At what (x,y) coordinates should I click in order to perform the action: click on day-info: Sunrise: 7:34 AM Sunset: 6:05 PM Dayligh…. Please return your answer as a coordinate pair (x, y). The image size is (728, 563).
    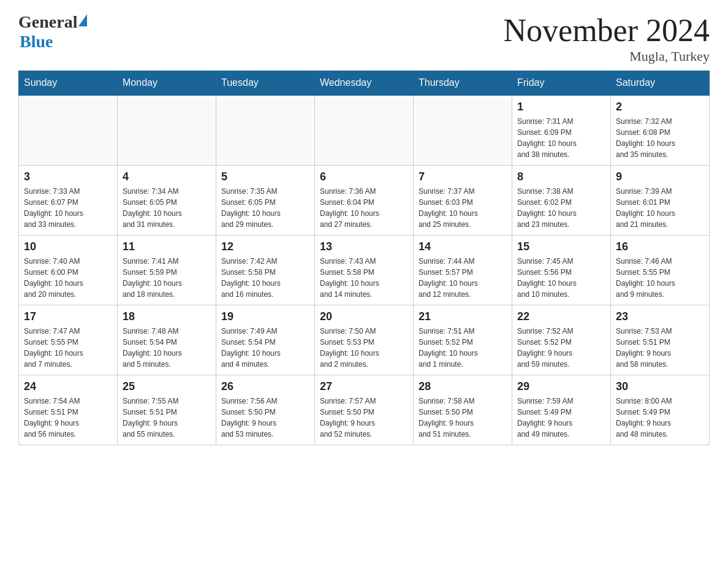
    Looking at the image, I should click on (167, 208).